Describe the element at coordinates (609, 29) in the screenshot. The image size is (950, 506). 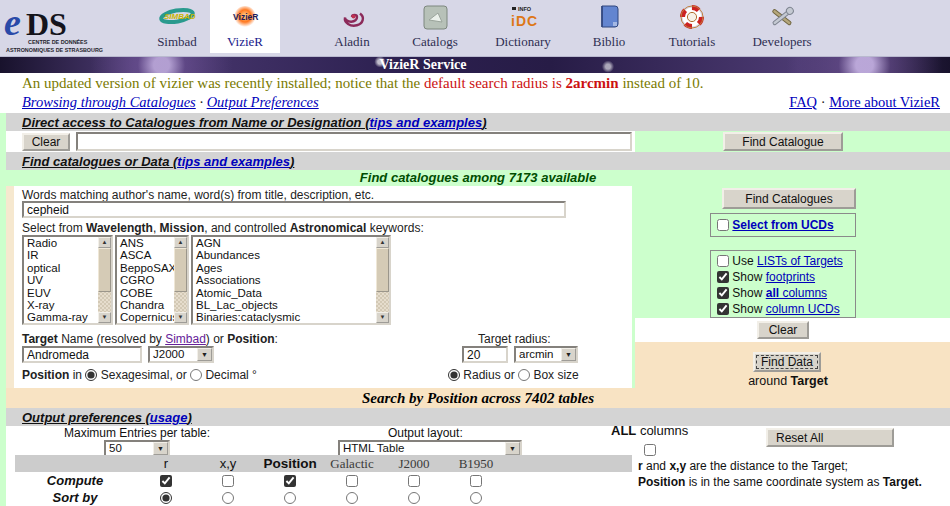
I see `nav-item-biblio: Biblio` at that location.